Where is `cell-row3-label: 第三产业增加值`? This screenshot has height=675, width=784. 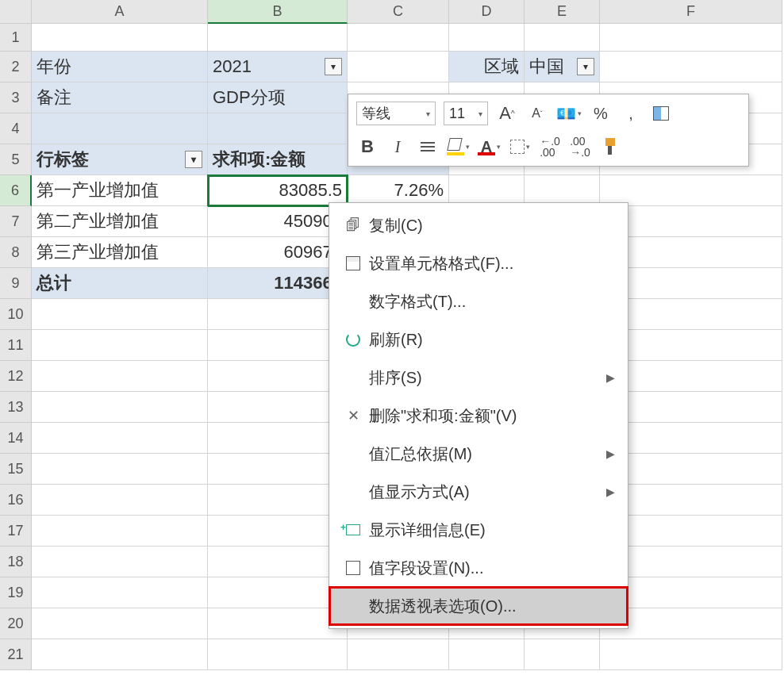
cell-row3-label: 第三产业增加值 is located at coordinates (120, 252).